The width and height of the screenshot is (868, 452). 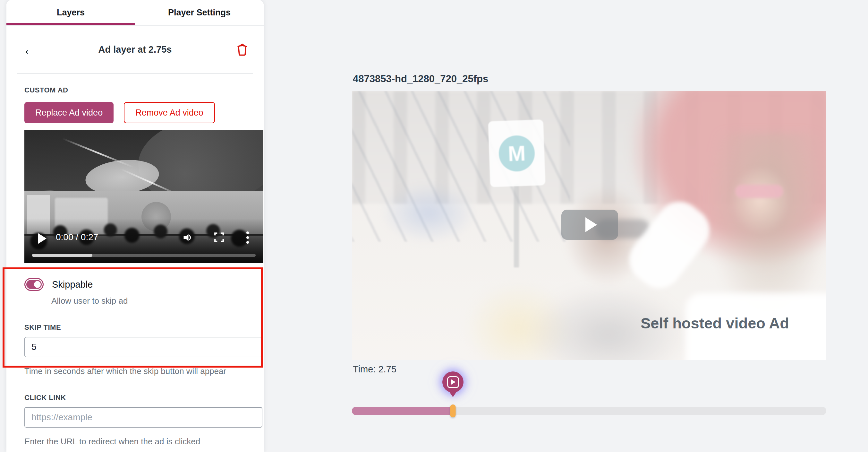 I want to click on skippable-help: Allow user to skip ad, so click(x=148, y=301).